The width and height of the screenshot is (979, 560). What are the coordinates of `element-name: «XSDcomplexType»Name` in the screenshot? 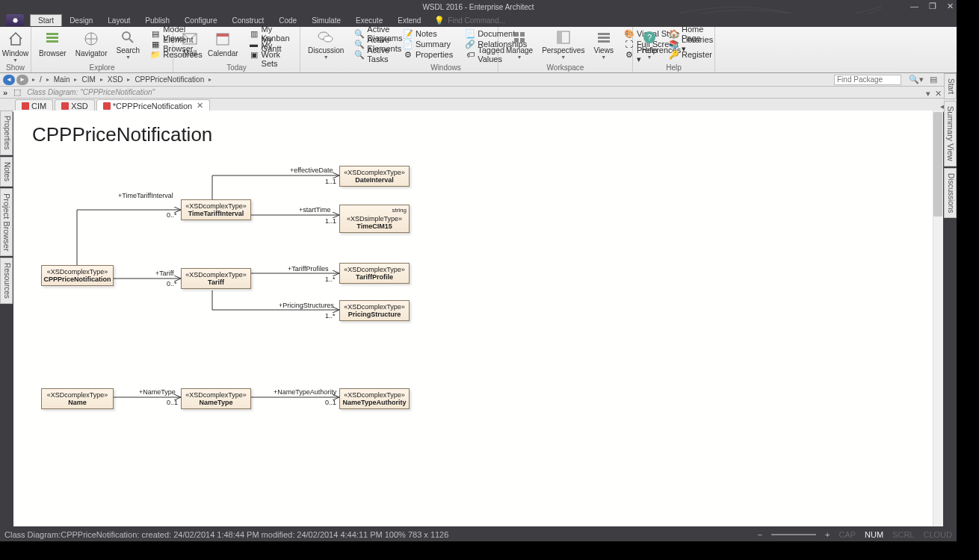 It's located at (78, 399).